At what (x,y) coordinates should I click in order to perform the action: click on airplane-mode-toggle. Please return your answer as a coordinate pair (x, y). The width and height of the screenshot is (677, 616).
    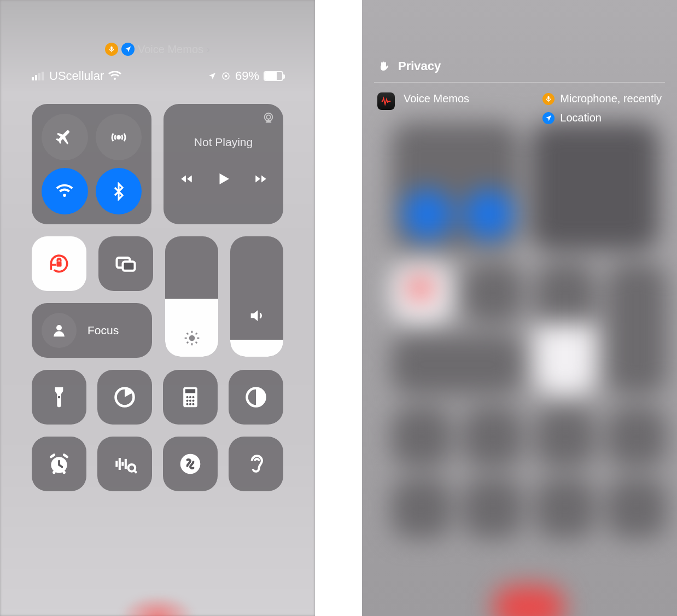
    Looking at the image, I should click on (65, 137).